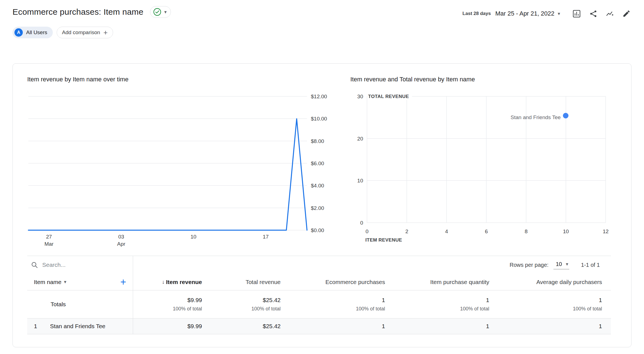 This screenshot has height=354, width=644. Describe the element at coordinates (626, 14) in the screenshot. I see `edit-icon` at that location.